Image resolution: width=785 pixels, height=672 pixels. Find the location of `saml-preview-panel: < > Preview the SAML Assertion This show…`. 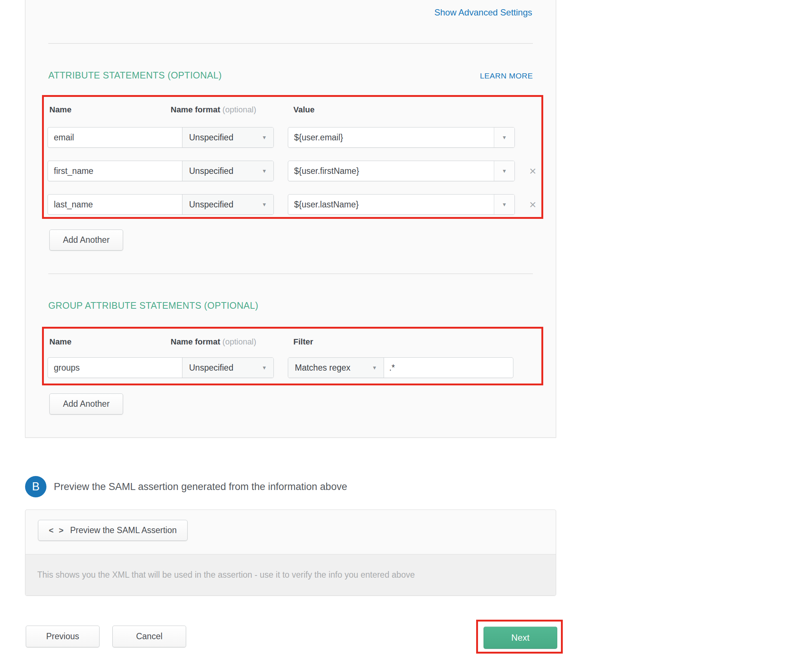

saml-preview-panel: < > Preview the SAML Assertion This show… is located at coordinates (291, 553).